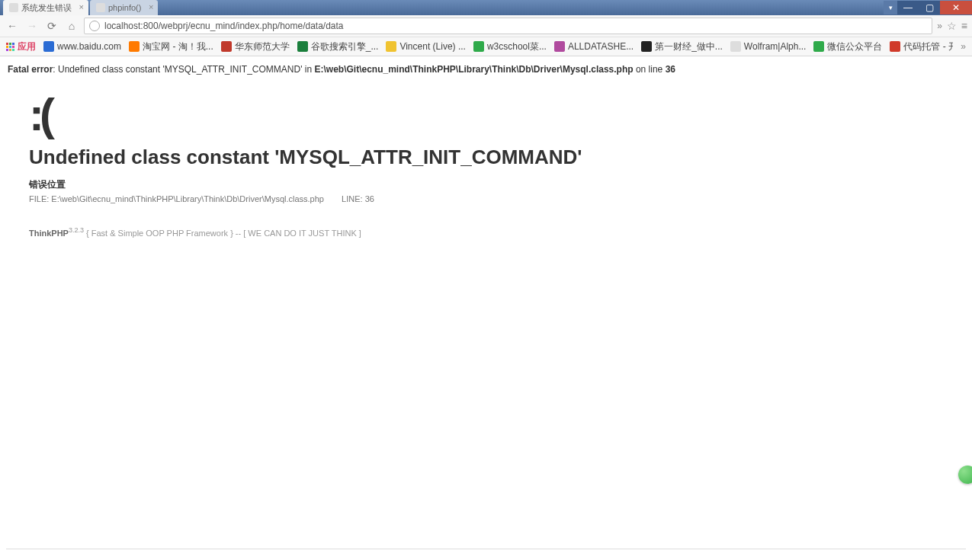 Image resolution: width=972 pixels, height=560 pixels. Describe the element at coordinates (964, 26) in the screenshot. I see `menu-icon: ≡` at that location.